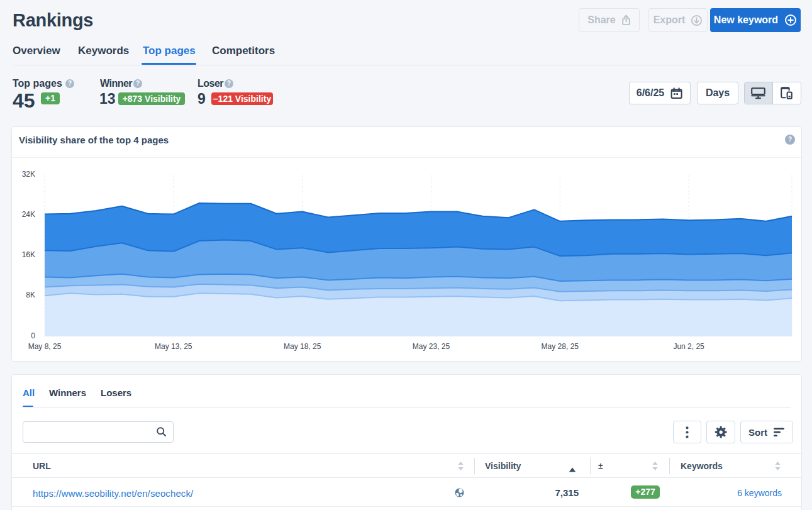  Describe the element at coordinates (174, 346) in the screenshot. I see `svg-text: May 13, 25` at that location.